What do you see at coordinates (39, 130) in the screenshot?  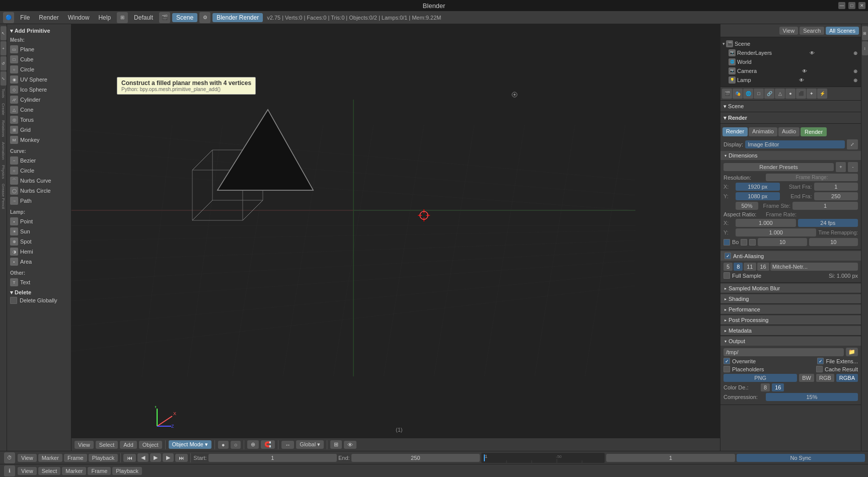 I see `grid-item: ⊞ Grid` at bounding box center [39, 130].